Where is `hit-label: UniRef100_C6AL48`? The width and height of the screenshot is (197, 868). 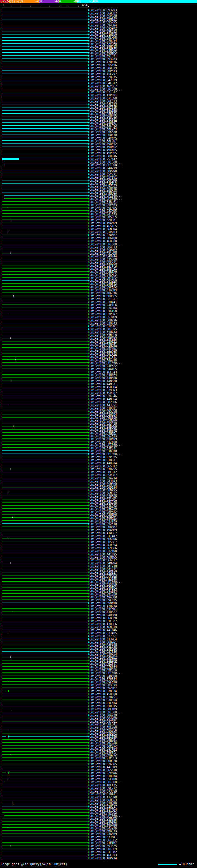
hit-label: UniRef100_C6AL48 is located at coordinates (103, 503).